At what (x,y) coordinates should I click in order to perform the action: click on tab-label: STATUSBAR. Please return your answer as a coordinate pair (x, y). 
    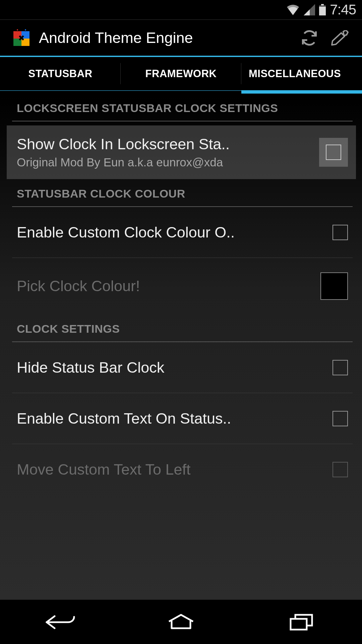
    Looking at the image, I should click on (60, 74).